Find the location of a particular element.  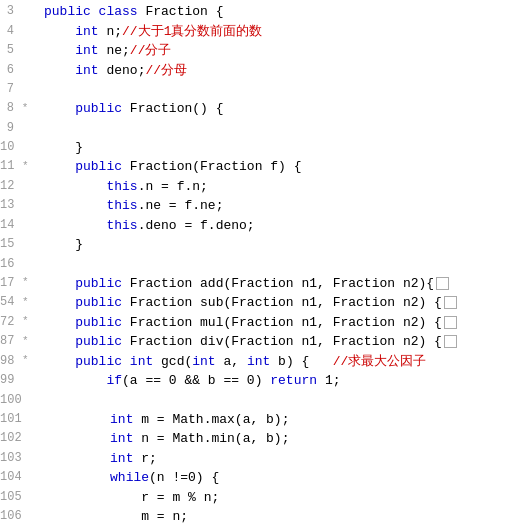

line-number: 11 is located at coordinates (9, 166).